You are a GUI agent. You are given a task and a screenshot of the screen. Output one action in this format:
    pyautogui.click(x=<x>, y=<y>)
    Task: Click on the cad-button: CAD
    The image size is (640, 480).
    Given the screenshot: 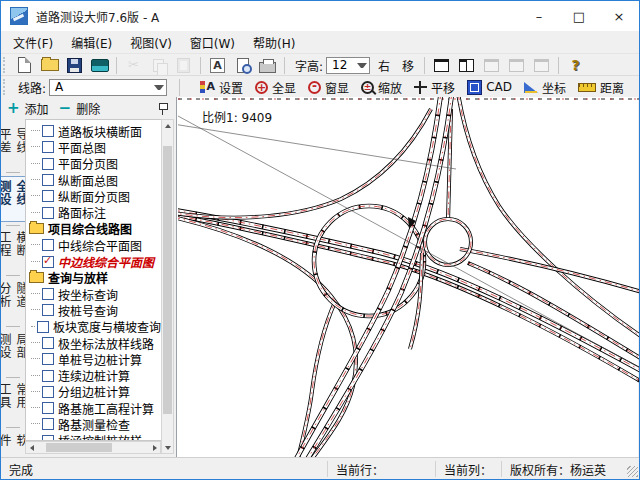 What is the action you would take?
    pyautogui.click(x=490, y=88)
    